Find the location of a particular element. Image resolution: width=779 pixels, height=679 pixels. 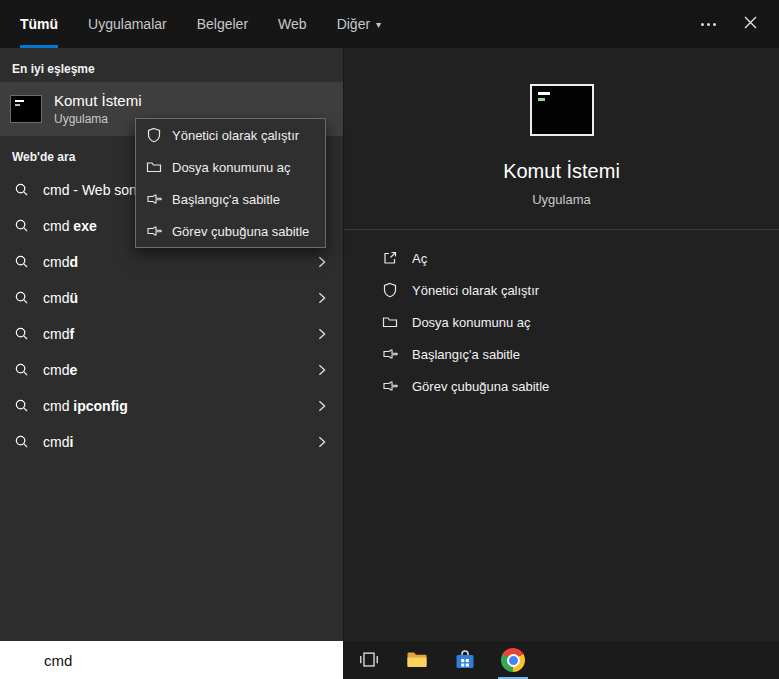

best-match-title: Komut İstemi is located at coordinates (98, 100).